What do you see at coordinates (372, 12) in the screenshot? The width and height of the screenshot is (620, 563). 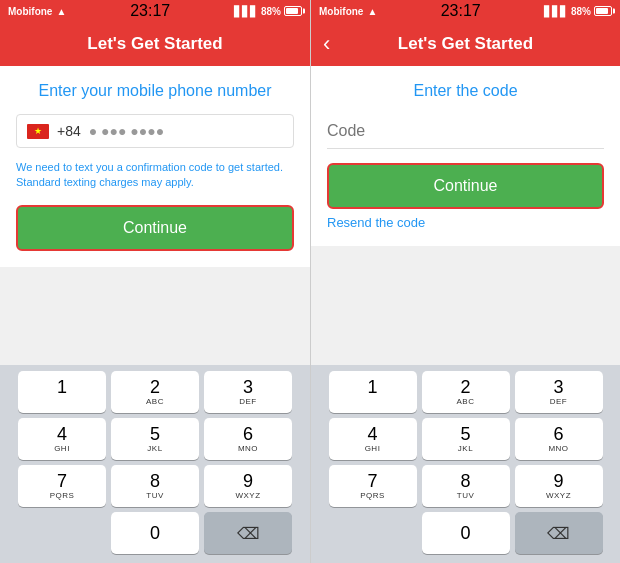 I see `wifi-icon-right: ▲` at bounding box center [372, 12].